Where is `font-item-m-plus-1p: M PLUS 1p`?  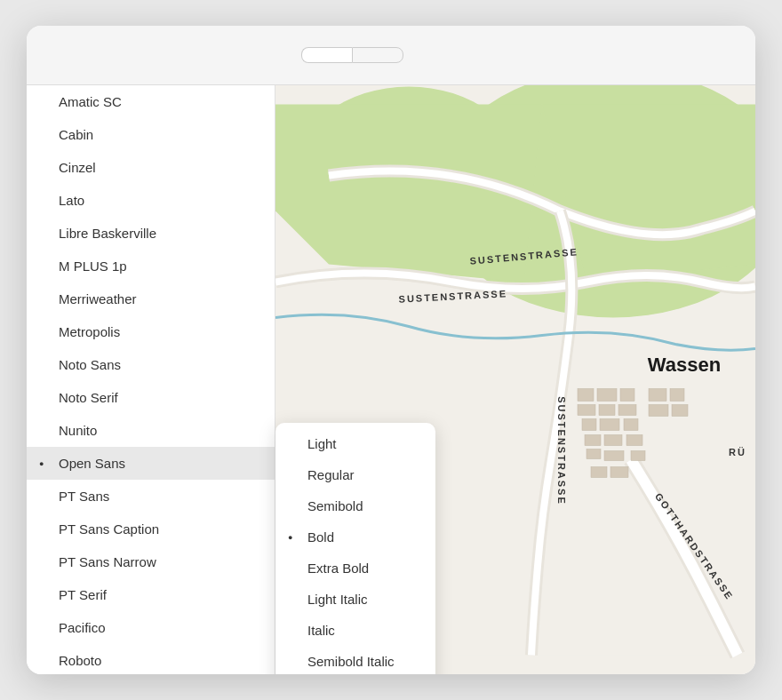 font-item-m-plus-1p: M PLUS 1p is located at coordinates (151, 266).